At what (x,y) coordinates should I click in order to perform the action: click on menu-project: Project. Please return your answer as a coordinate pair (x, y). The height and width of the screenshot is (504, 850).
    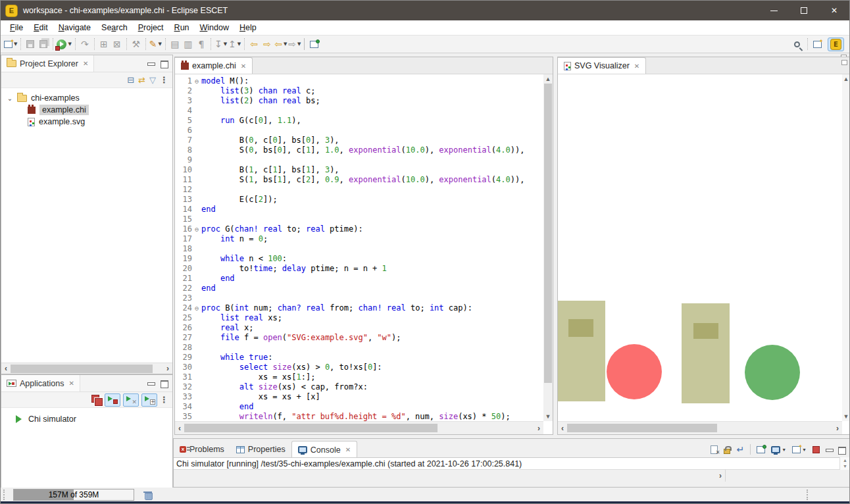
    Looking at the image, I should click on (151, 28).